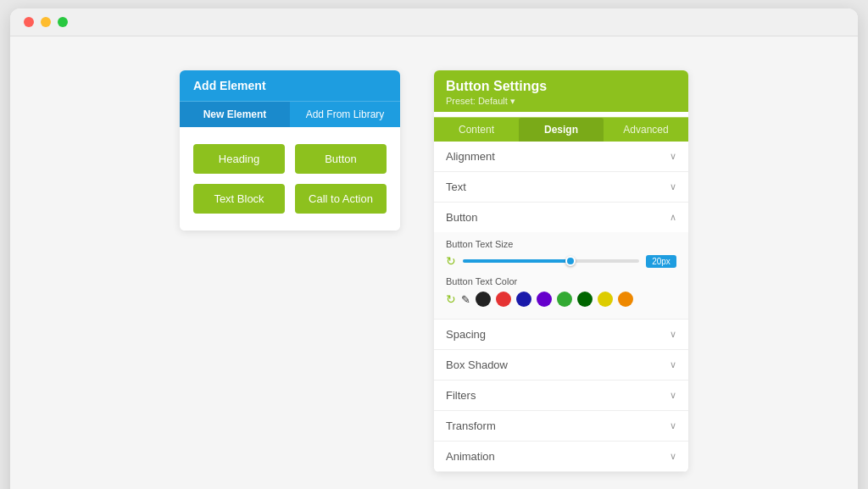  I want to click on slider-min-icon: ↻, so click(451, 261).